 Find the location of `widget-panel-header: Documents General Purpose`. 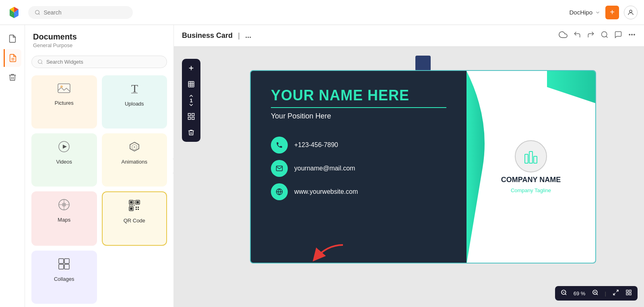

widget-panel-header: Documents General Purpose is located at coordinates (99, 38).